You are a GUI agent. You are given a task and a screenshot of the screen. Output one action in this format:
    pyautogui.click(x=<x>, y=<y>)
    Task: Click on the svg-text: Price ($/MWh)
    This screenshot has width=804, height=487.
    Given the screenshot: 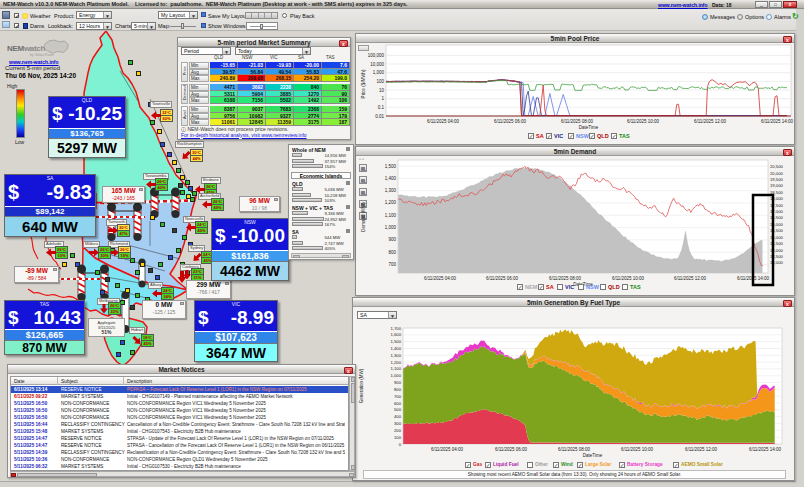 What is the action you would take?
    pyautogui.click(x=364, y=84)
    